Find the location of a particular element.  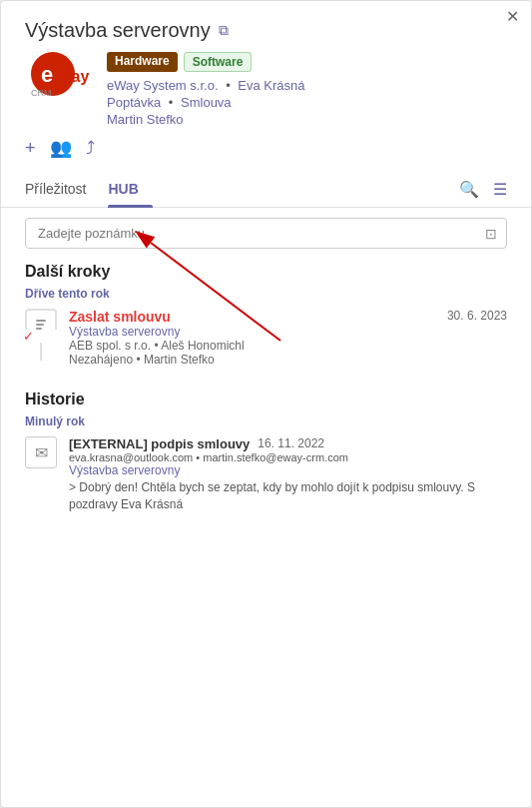

external-link-icon: ⧉ is located at coordinates (224, 30).